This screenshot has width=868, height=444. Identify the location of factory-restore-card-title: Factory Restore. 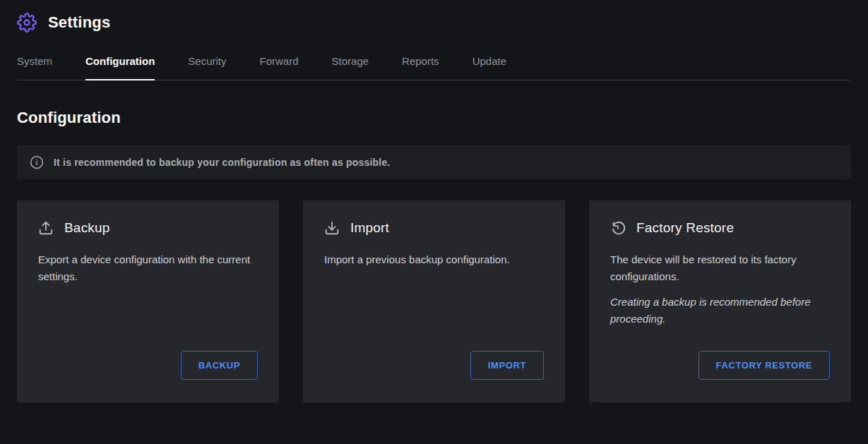
(685, 228).